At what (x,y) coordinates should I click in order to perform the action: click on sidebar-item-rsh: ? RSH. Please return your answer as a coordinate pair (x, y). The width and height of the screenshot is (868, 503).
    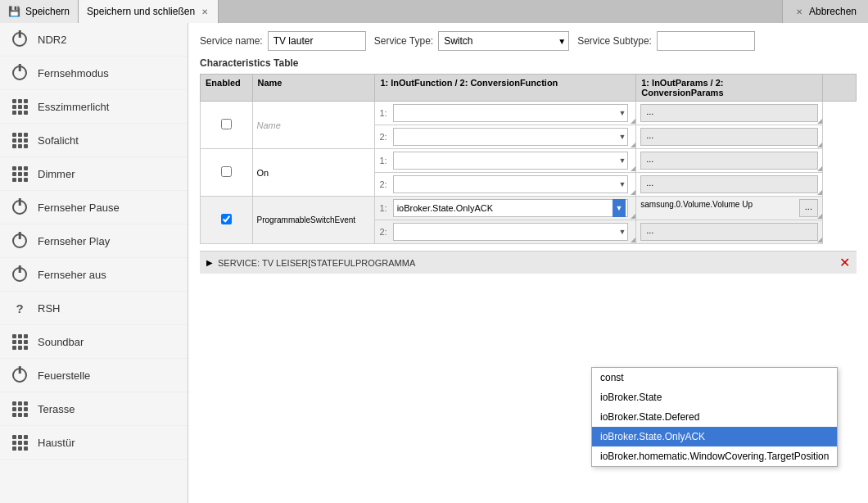
    Looking at the image, I should click on (93, 308).